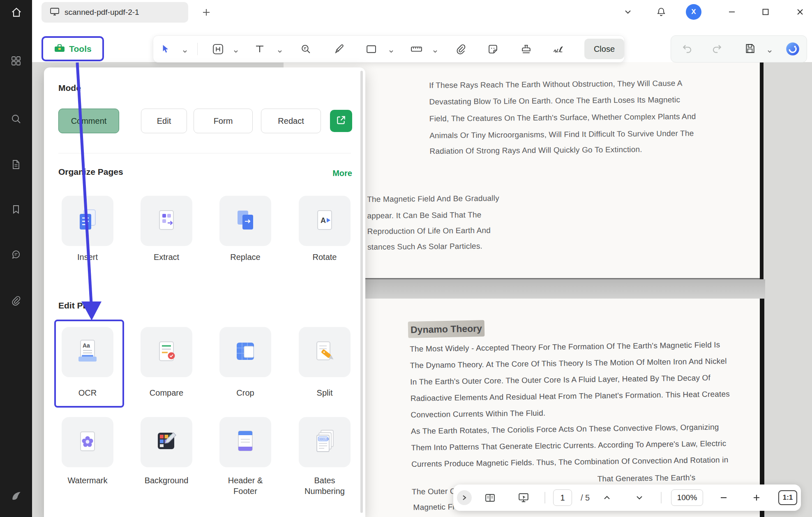 This screenshot has width=812, height=517. Describe the element at coordinates (563, 498) in the screenshot. I see `page-number-input: 1` at that location.